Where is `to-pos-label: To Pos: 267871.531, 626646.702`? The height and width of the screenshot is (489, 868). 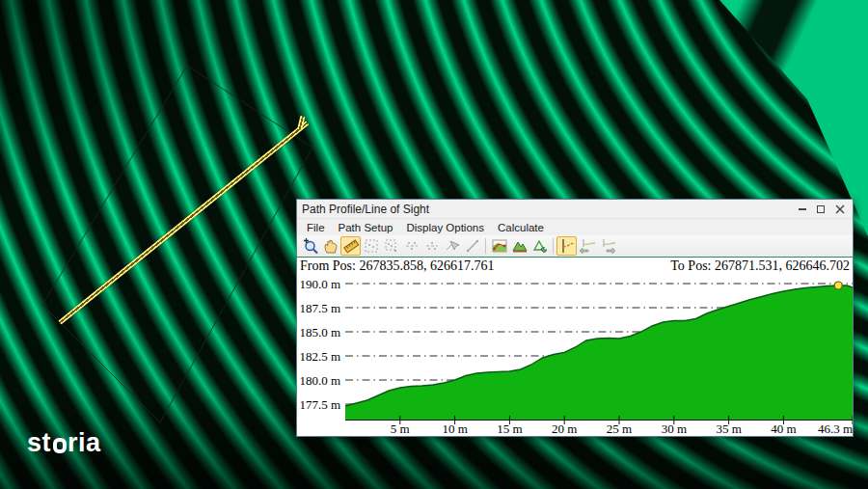
to-pos-label: To Pos: 267871.531, 626646.702 is located at coordinates (760, 266).